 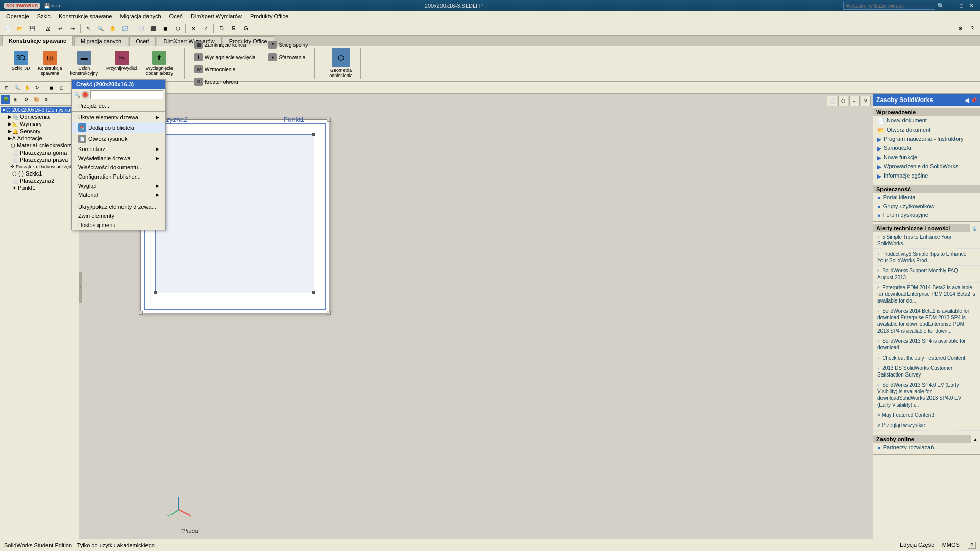 I want to click on link-otworz: 📂 Otwórz dokument, so click(x=927, y=130).